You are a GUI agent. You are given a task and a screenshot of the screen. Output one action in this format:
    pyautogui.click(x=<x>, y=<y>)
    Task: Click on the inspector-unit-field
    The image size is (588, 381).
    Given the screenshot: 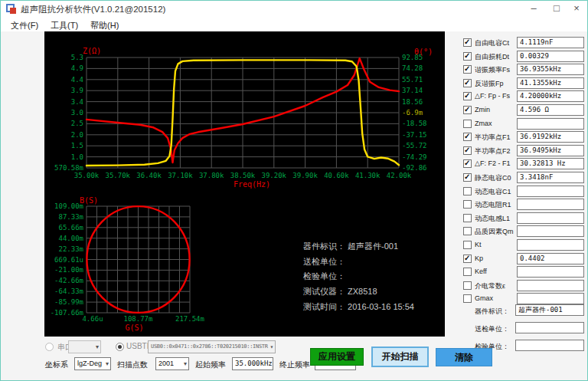 What is the action you would take?
    pyautogui.click(x=550, y=345)
    